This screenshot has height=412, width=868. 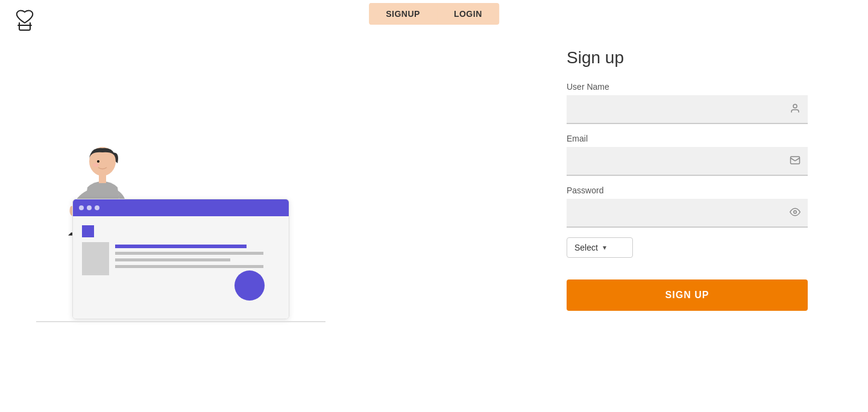 I want to click on header: SIGNUP LOGIN, so click(x=434, y=17).